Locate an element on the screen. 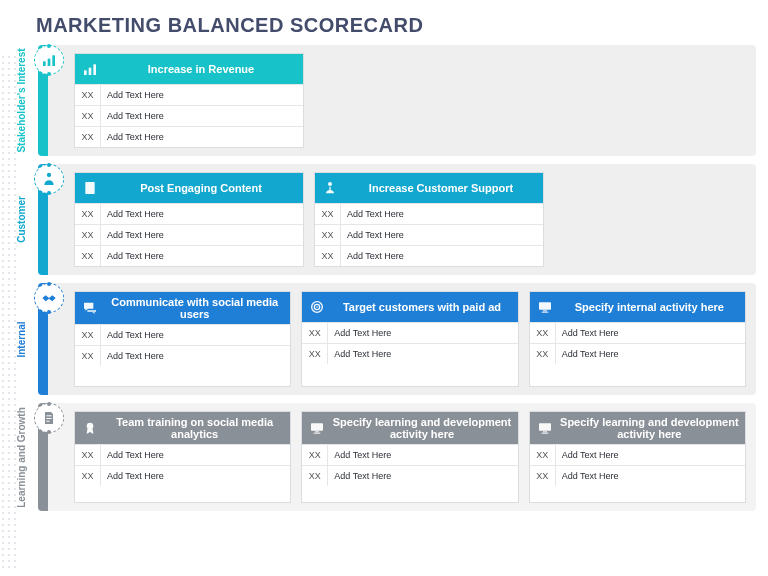 Image resolution: width=768 pixels, height=576 pixels. perspective-bar is located at coordinates (43, 220).